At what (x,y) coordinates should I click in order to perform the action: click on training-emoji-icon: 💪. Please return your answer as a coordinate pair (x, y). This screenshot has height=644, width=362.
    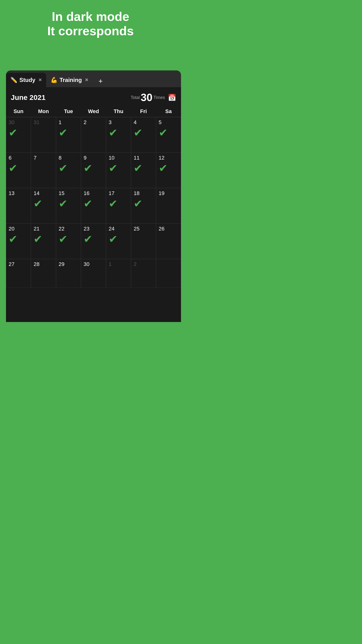
    Looking at the image, I should click on (54, 80).